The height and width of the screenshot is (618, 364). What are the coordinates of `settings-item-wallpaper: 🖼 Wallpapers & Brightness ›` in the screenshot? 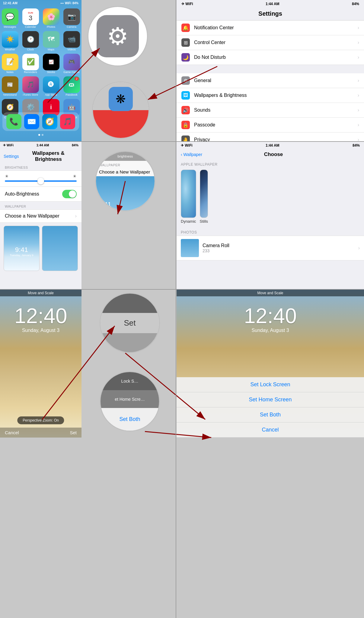 It's located at (270, 95).